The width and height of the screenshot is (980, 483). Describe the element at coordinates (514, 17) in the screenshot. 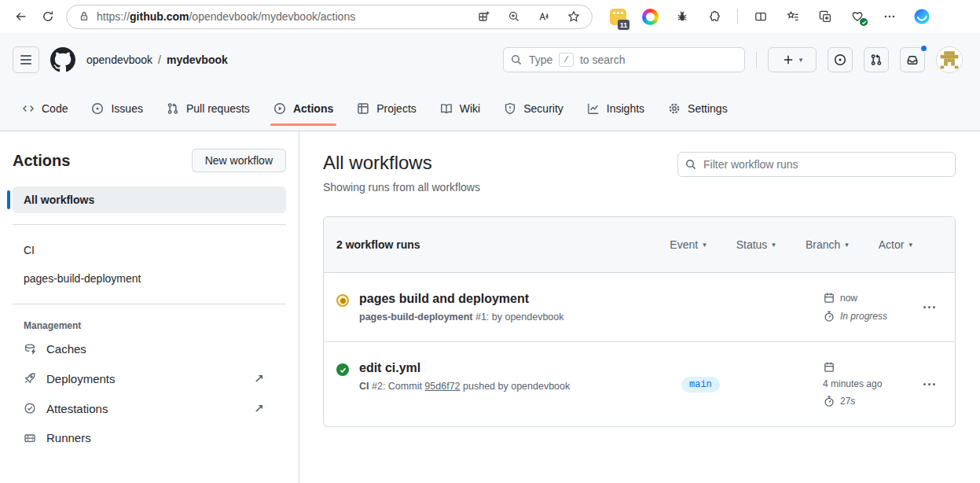

I see `zoom-button` at that location.